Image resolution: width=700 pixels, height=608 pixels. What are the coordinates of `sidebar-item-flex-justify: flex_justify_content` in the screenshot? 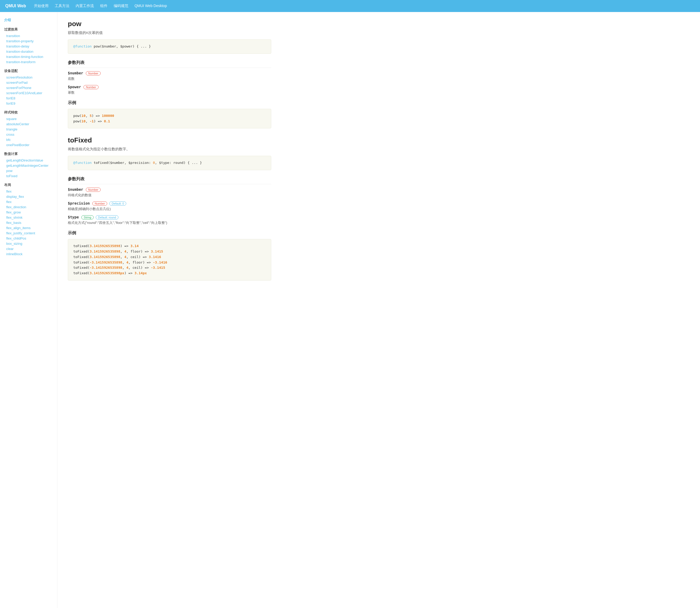 It's located at (28, 233).